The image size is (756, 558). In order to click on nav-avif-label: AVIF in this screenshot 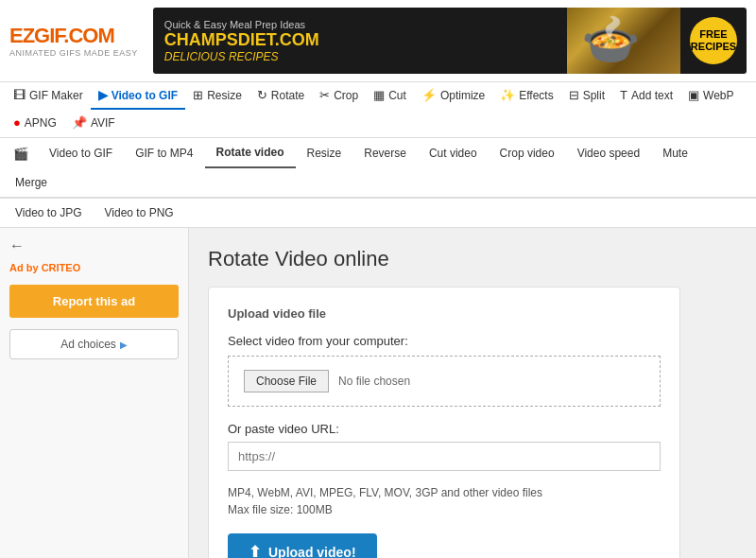, I will do `click(103, 123)`.